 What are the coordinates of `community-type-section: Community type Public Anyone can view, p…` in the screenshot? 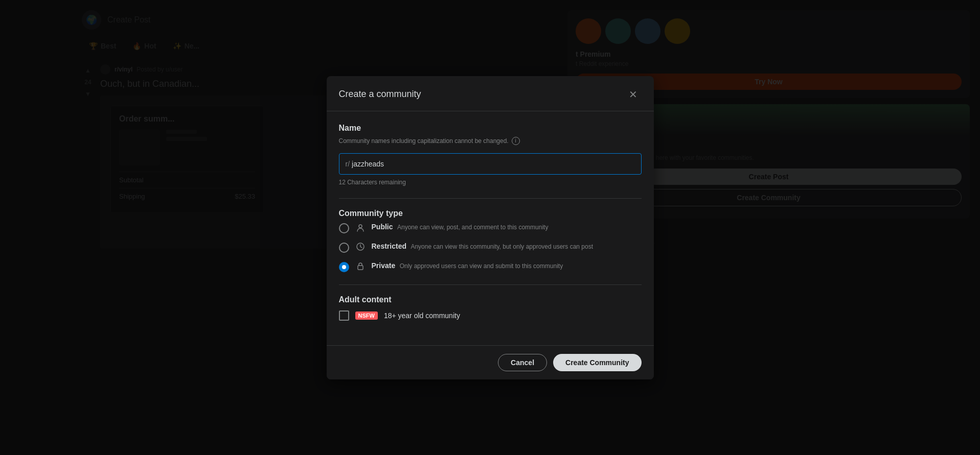 It's located at (490, 241).